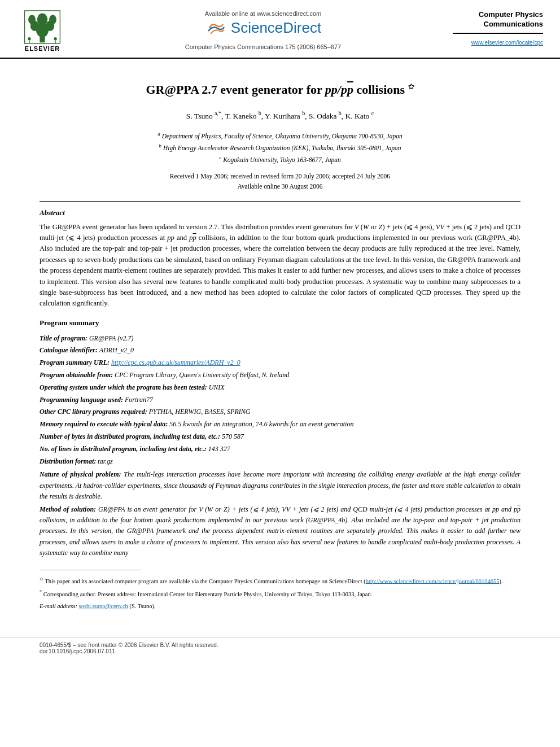  What do you see at coordinates (280, 606) in the screenshot?
I see `footnote-email: E-mail address: soshi.tsuno@cern.ch (S. …` at bounding box center [280, 606].